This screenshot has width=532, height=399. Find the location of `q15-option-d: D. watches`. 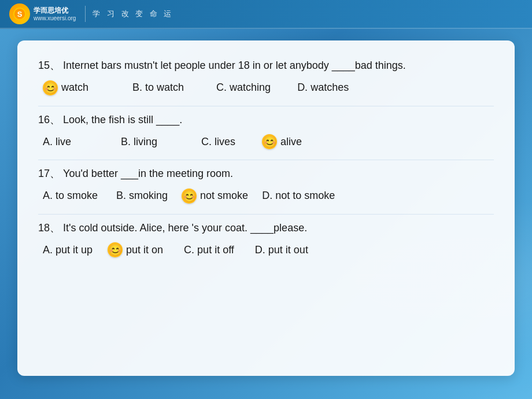

q15-option-d: D. watches is located at coordinates (323, 88).